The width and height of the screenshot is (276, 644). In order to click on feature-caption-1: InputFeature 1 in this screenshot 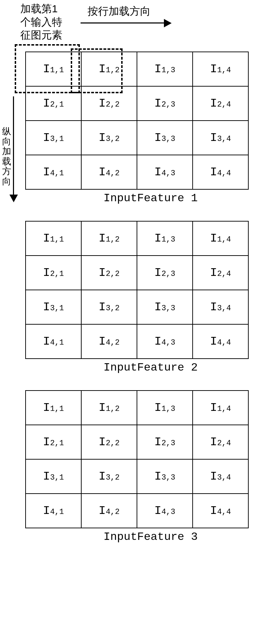, I will do `click(151, 198)`.